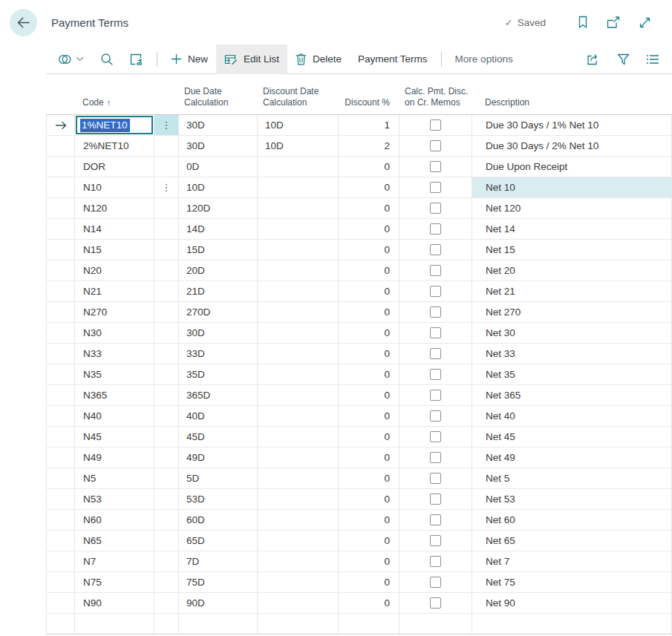 Image resolution: width=672 pixels, height=636 pixels. What do you see at coordinates (114, 519) in the screenshot?
I see `code-cell: N60` at bounding box center [114, 519].